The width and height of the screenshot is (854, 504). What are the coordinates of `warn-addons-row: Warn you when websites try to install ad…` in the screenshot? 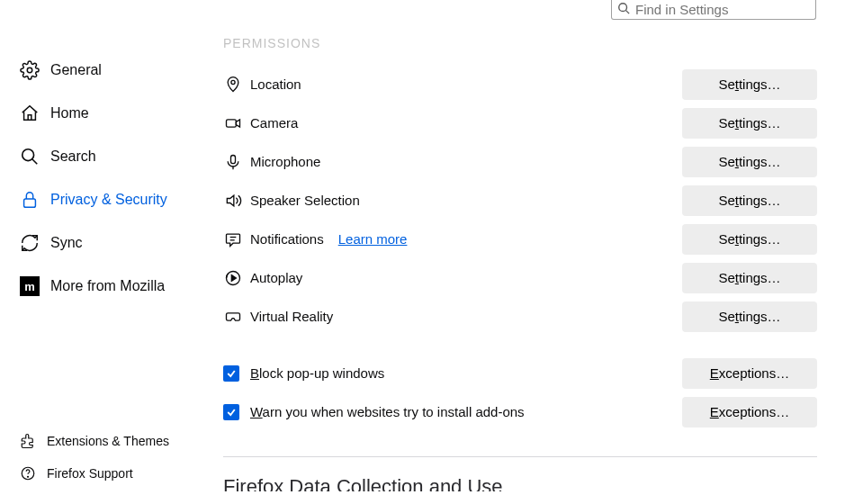 It's located at (520, 412).